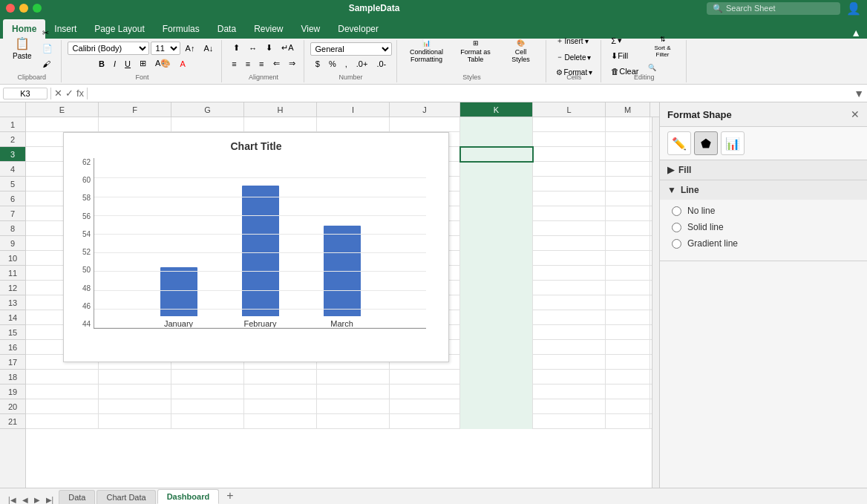  I want to click on format-fill-line-tab: ⬟, so click(706, 143).